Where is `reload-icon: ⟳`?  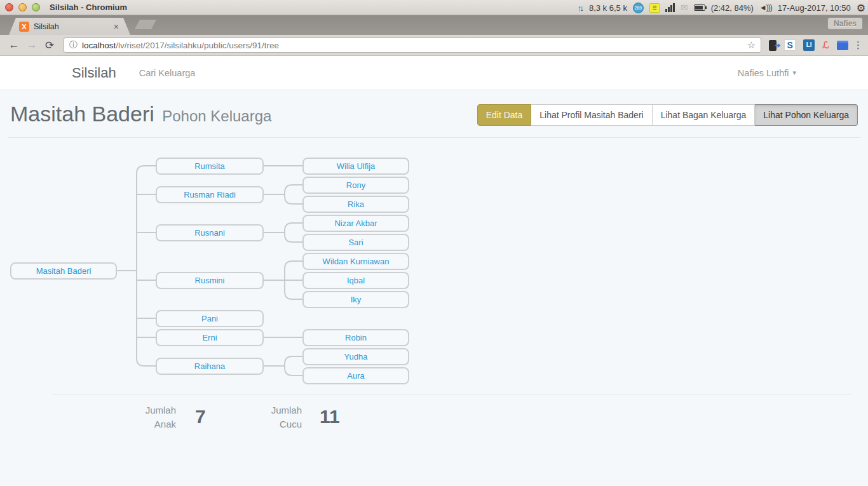 reload-icon: ⟳ is located at coordinates (50, 46).